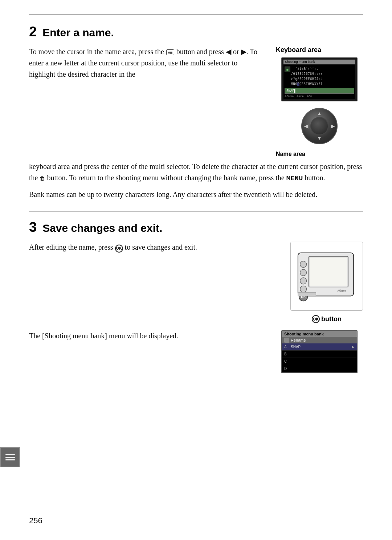 Image resolution: width=392 pixels, height=540 pixels. I want to click on menu-row-b-label: B, so click(287, 354).